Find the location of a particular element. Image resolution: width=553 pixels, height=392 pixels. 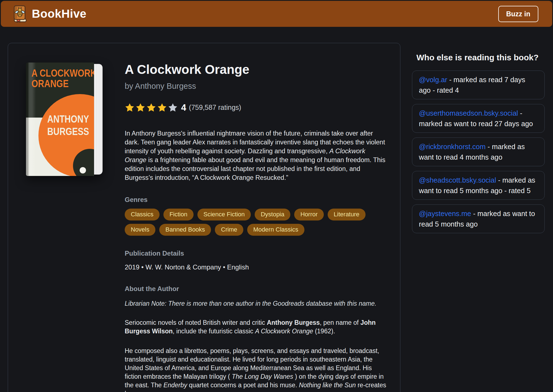

star-rating is located at coordinates (151, 108).